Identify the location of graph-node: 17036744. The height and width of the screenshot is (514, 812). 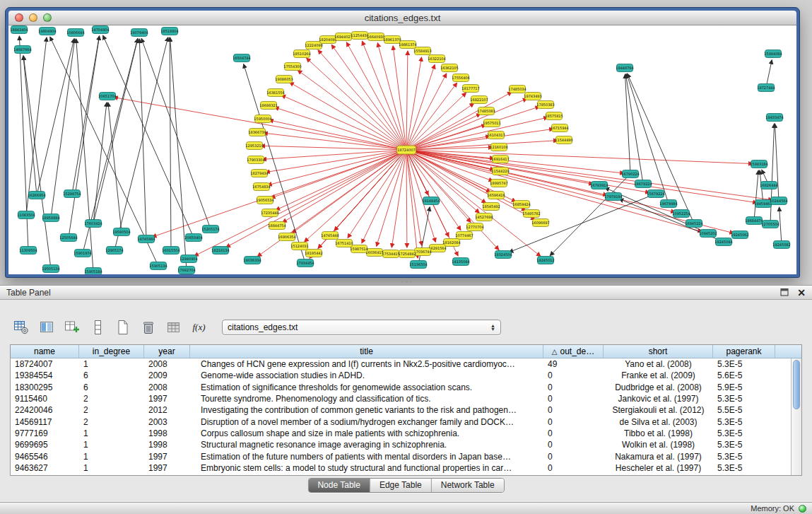
(423, 252).